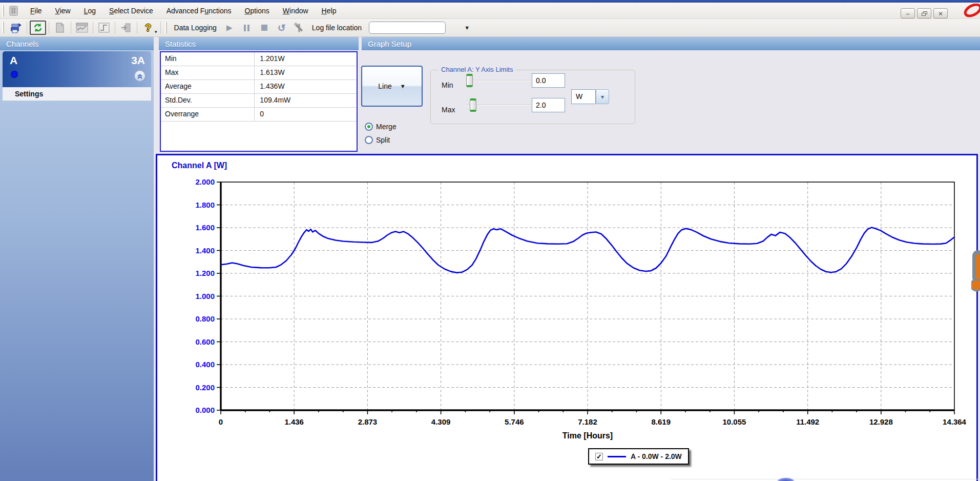 This screenshot has width=980, height=481. What do you see at coordinates (38, 28) in the screenshot?
I see `refresh-button` at bounding box center [38, 28].